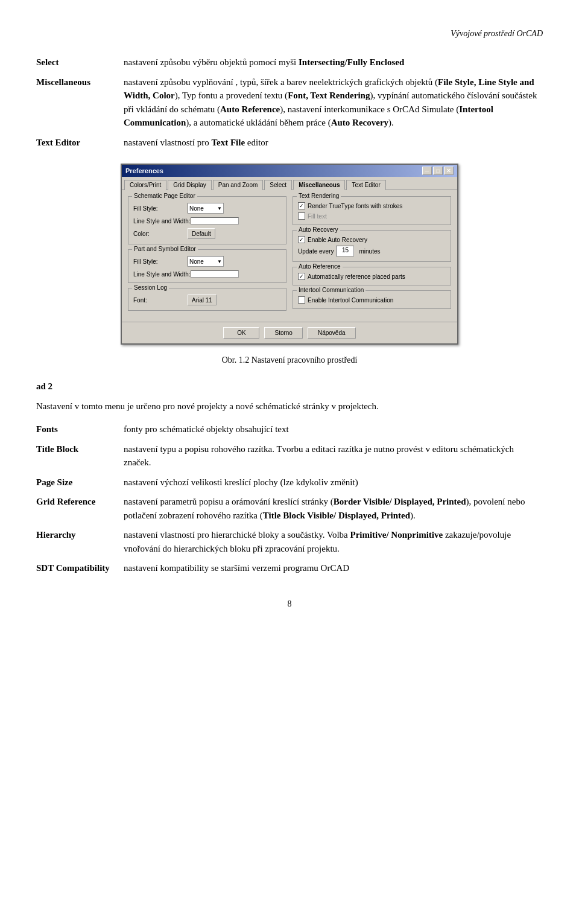 Image resolution: width=579 pixels, height=924 pixels. What do you see at coordinates (319, 185) in the screenshot?
I see `tab-miscellaneous: Miscellaneous` at bounding box center [319, 185].